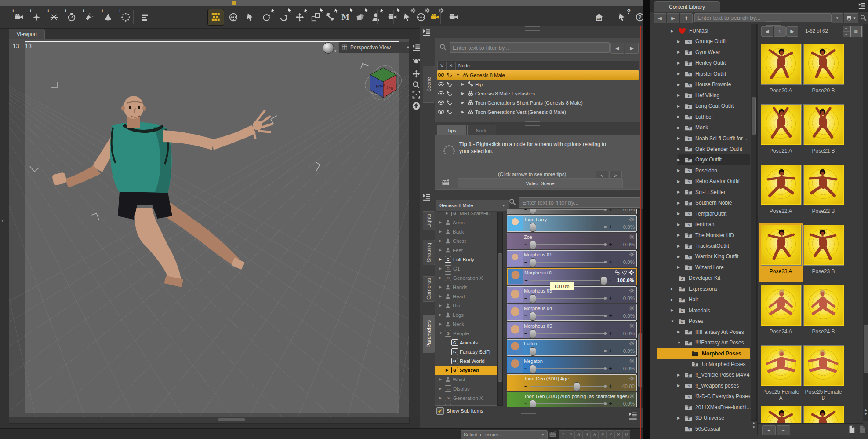  What do you see at coordinates (754, 423) in the screenshot?
I see `scroll-up-arrow: ▲` at bounding box center [754, 423].